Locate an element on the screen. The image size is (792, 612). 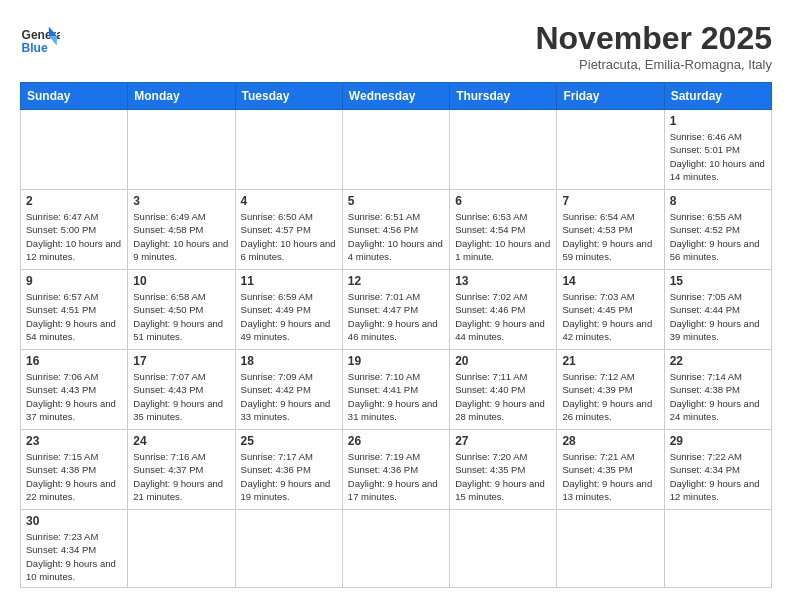
day-number: 19 is located at coordinates (396, 361).